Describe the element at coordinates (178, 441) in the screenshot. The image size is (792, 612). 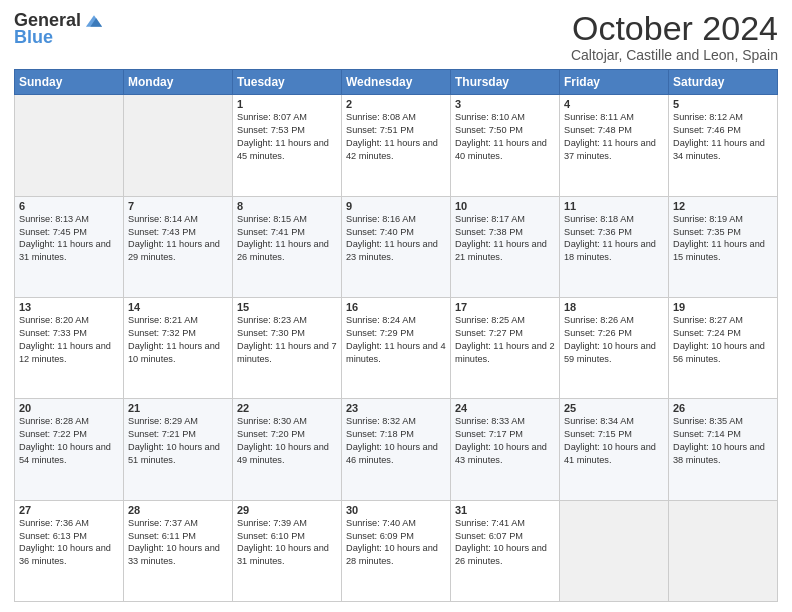
I see `day-info: Sunrise: 8:29 AM Sunset: 7:21 PM Dayligh…` at that location.